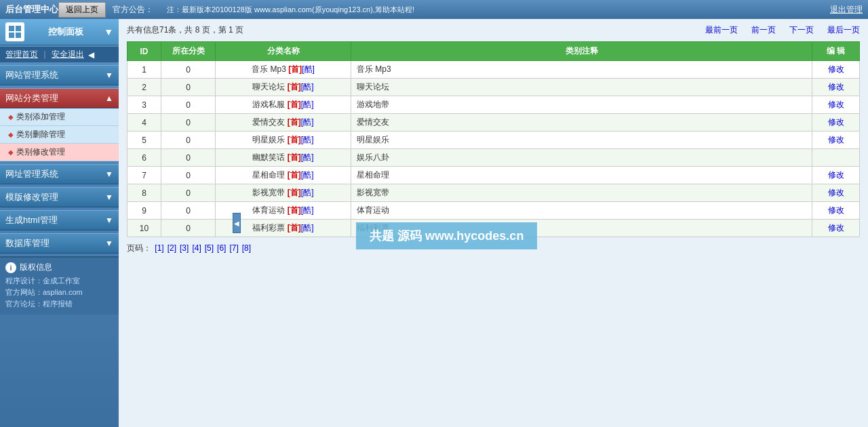 This screenshot has width=868, height=427. What do you see at coordinates (60, 174) in the screenshot?
I see `section-url-mgmt: 网址管理系统 ▼` at bounding box center [60, 174].